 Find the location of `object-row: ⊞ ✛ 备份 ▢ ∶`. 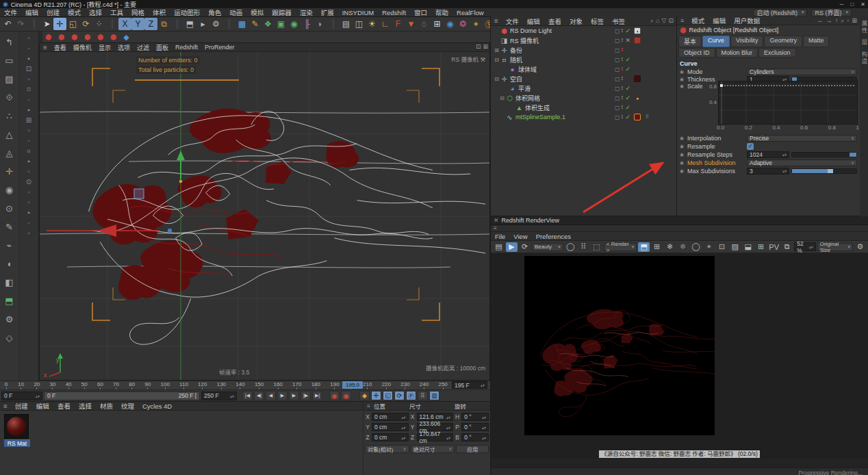

object-row: ⊞ ✛ 备份 ▢ ∶ is located at coordinates (583, 50).